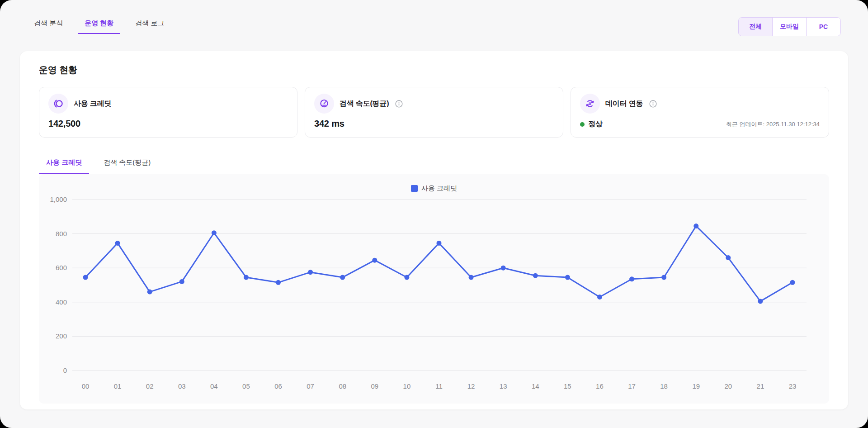  I want to click on sync-icon, so click(590, 104).